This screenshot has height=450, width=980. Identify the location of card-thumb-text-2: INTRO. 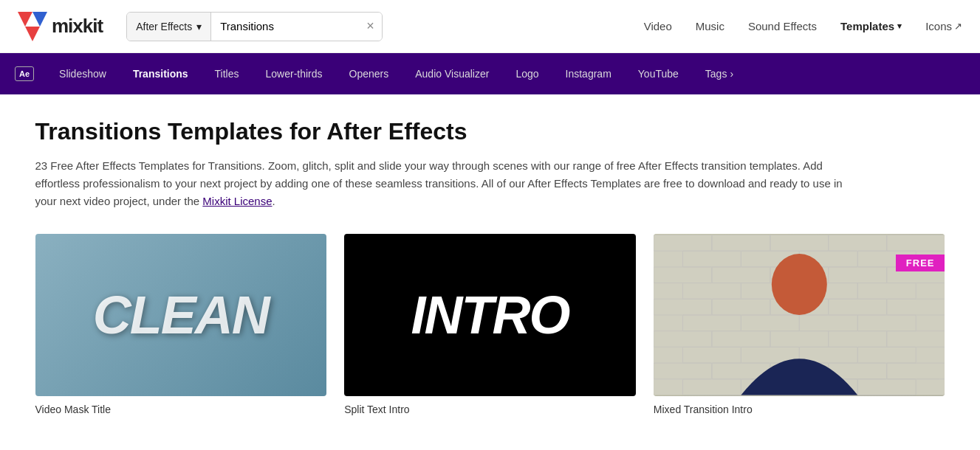
(490, 315).